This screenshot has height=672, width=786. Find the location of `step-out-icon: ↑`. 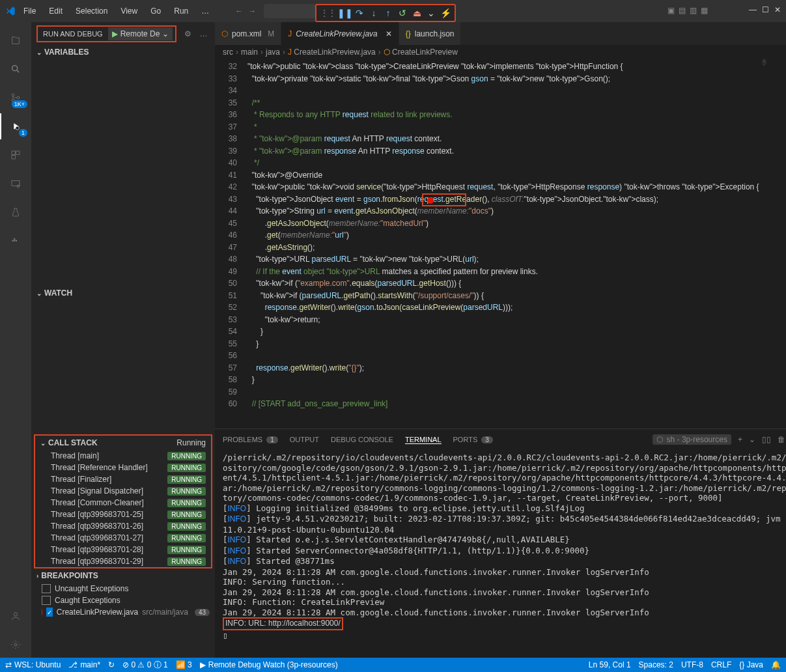

step-out-icon: ↑ is located at coordinates (388, 13).